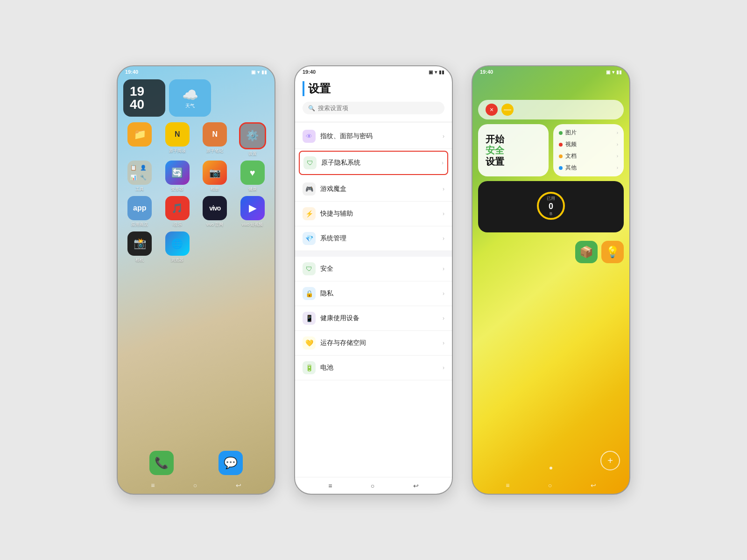 The image size is (747, 560). Describe the element at coordinates (561, 133) in the screenshot. I see `dot-photos` at that location.